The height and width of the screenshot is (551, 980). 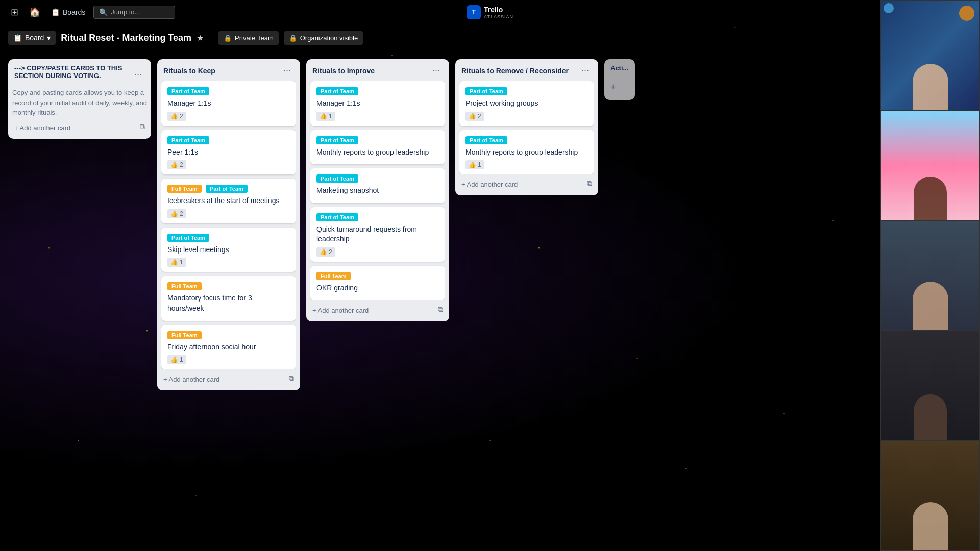 What do you see at coordinates (185, 286) in the screenshot?
I see `tag-full-team-rk5: Full Team` at bounding box center [185, 286].